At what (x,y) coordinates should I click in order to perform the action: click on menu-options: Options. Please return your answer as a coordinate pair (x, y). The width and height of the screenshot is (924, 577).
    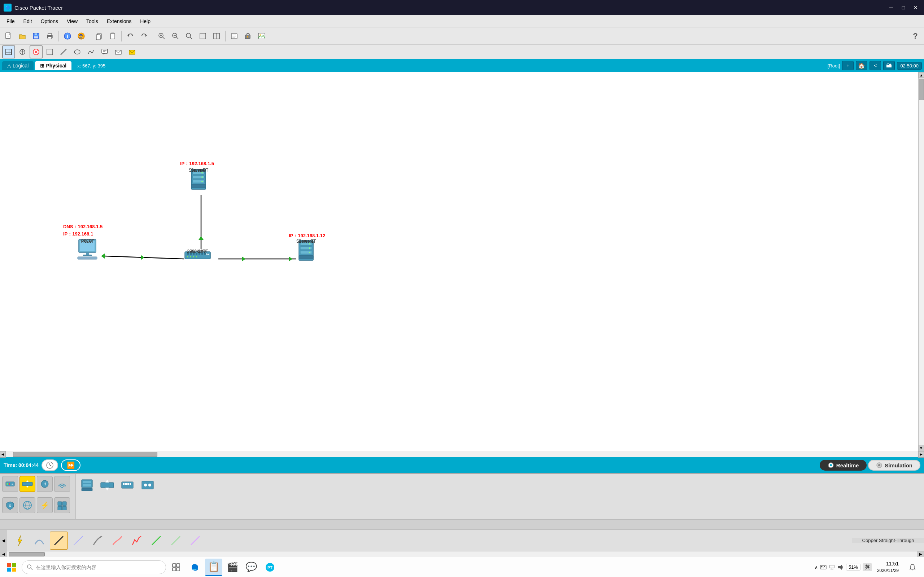
    Looking at the image, I should click on (50, 21).